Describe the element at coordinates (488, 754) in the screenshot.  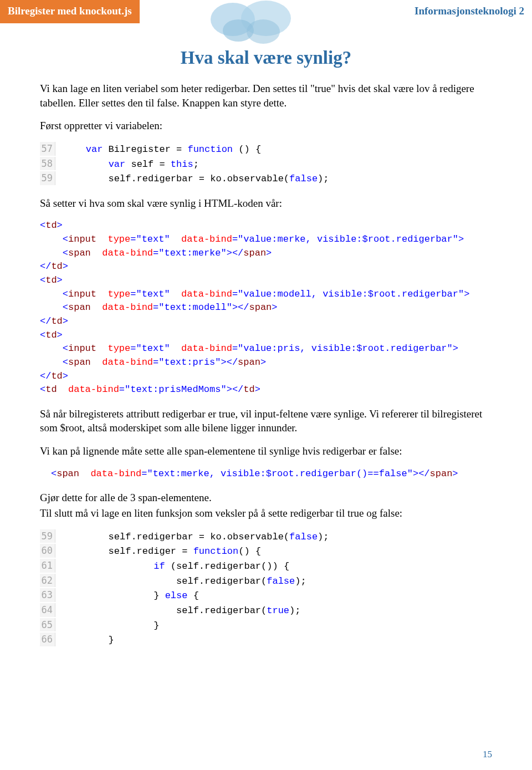
I see `page-number: 15` at that location.